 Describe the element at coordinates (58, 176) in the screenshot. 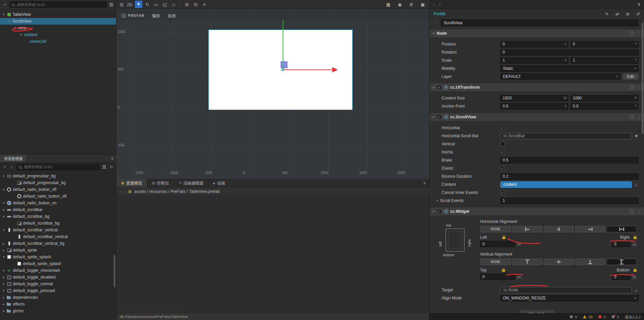

I see `asset-row: default_progressbar_bg` at that location.